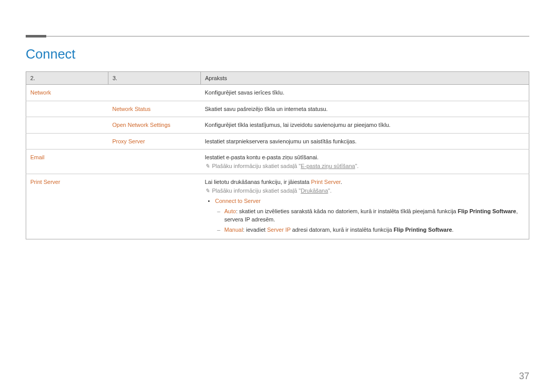 The image size is (555, 392). What do you see at coordinates (278, 78) in the screenshot?
I see `table-header-row: 2. 3. Apraksts` at bounding box center [278, 78].